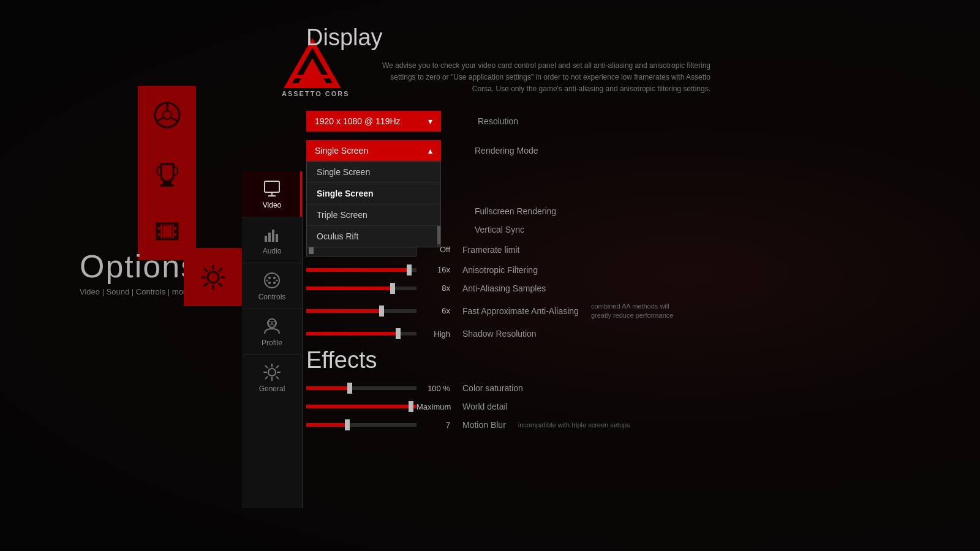 The image size is (980, 551). Describe the element at coordinates (500, 270) in the screenshot. I see `anisotropic-label: Anisotropic Filtering` at that location.